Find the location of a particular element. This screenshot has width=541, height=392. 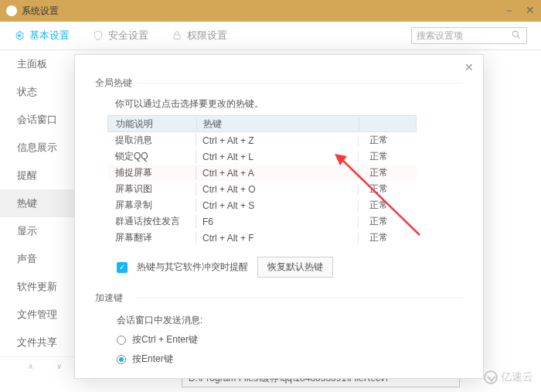

section-accelerator: 加速键 is located at coordinates (279, 298).